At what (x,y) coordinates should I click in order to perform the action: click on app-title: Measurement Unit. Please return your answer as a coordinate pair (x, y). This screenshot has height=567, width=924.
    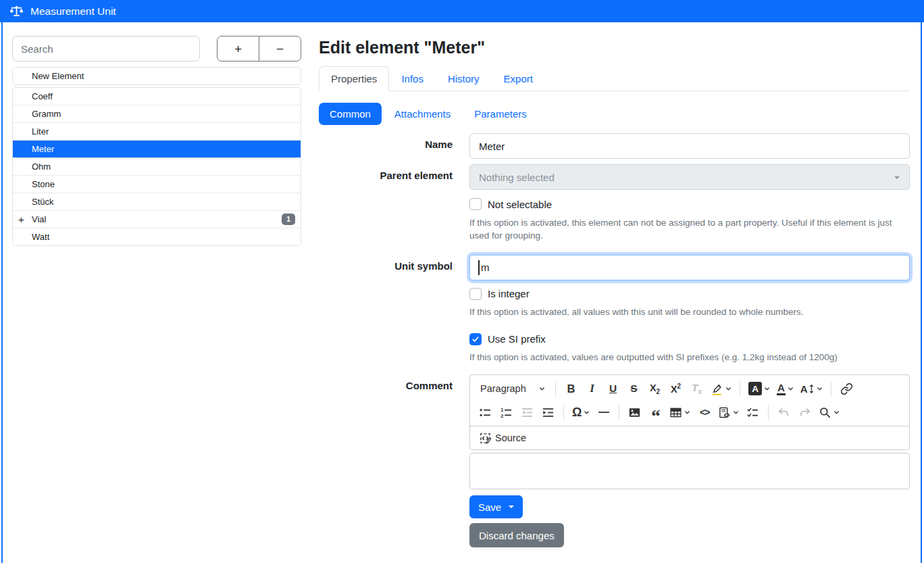
    Looking at the image, I should click on (73, 11).